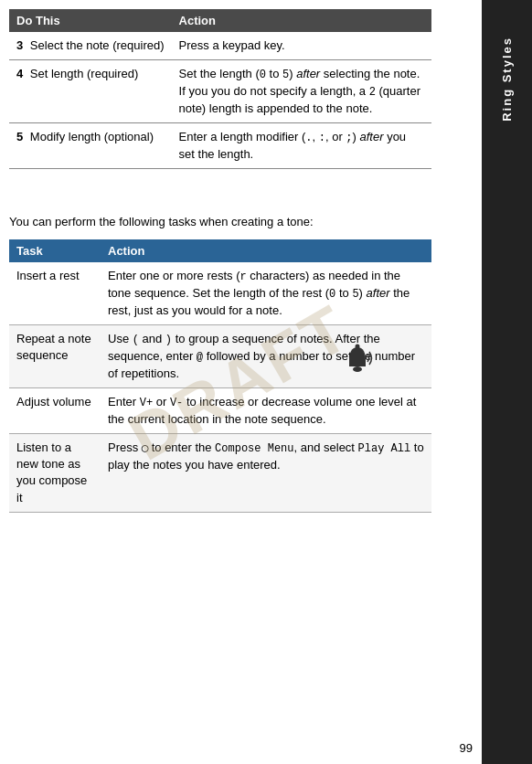 The width and height of the screenshot is (532, 764). I want to click on row4-label: Set length (required), so click(84, 73).